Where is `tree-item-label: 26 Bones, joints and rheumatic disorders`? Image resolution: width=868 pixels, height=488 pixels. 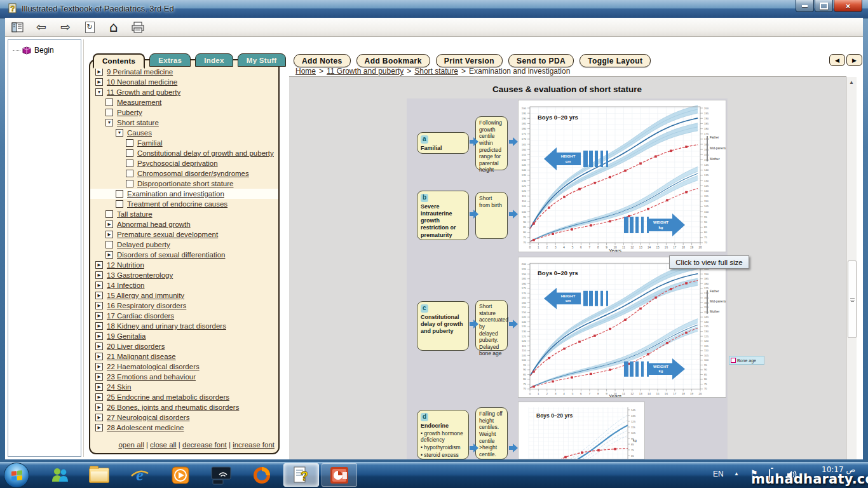 tree-item-label: 26 Bones, joints and rheumatic disorders is located at coordinates (173, 407).